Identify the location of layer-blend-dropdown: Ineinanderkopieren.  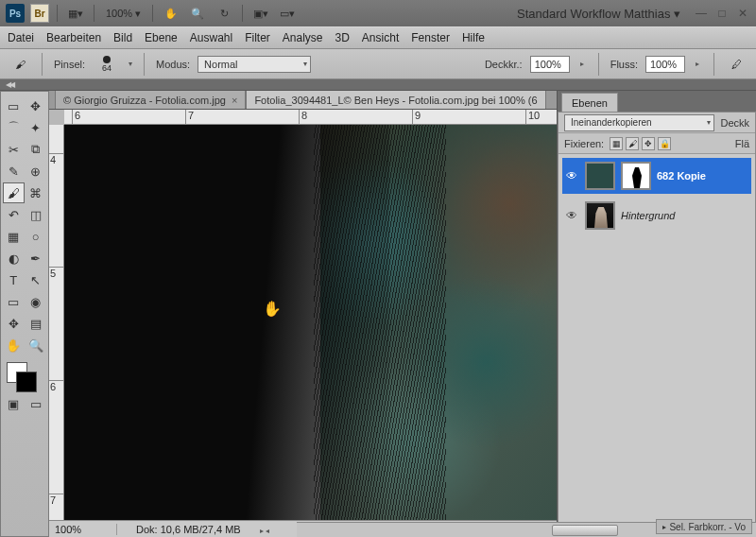
(639, 123).